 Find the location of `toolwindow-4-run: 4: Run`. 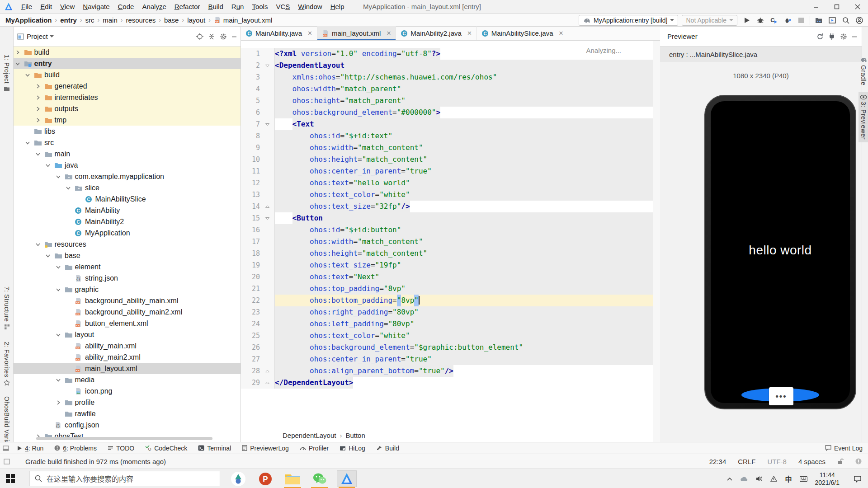

toolwindow-4-run: 4: Run is located at coordinates (30, 448).